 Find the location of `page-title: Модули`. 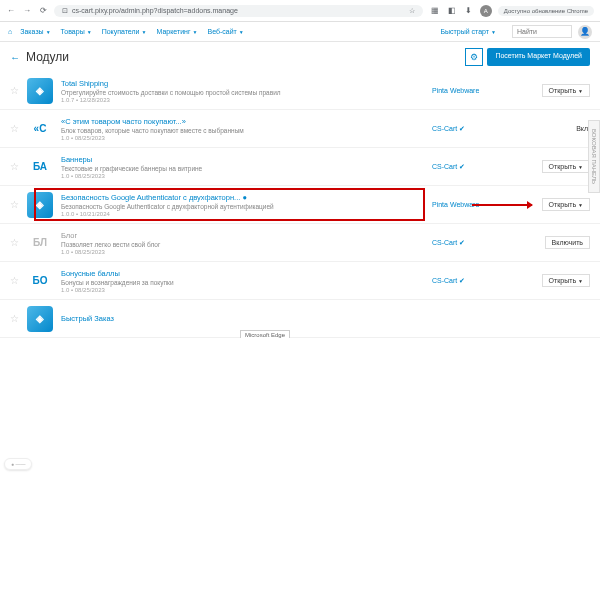

page-title: Модули is located at coordinates (48, 57).